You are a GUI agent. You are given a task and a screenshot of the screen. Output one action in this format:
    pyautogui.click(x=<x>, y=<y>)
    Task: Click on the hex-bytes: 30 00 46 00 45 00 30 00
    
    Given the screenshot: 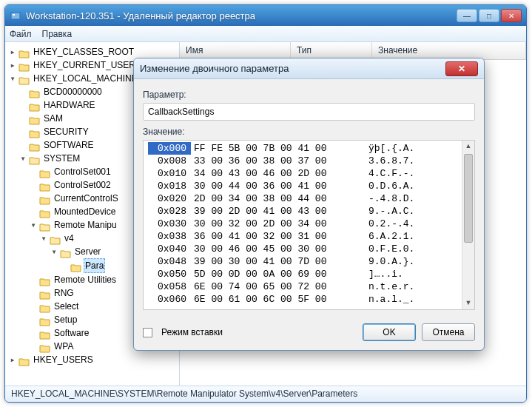 What is the action you would take?
    pyautogui.click(x=276, y=249)
    